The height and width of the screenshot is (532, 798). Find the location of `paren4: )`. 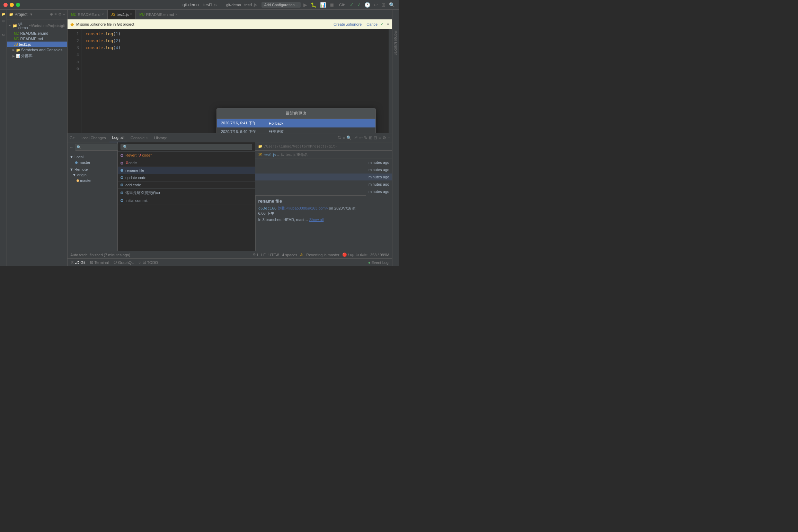

paren4: ) is located at coordinates (119, 41).